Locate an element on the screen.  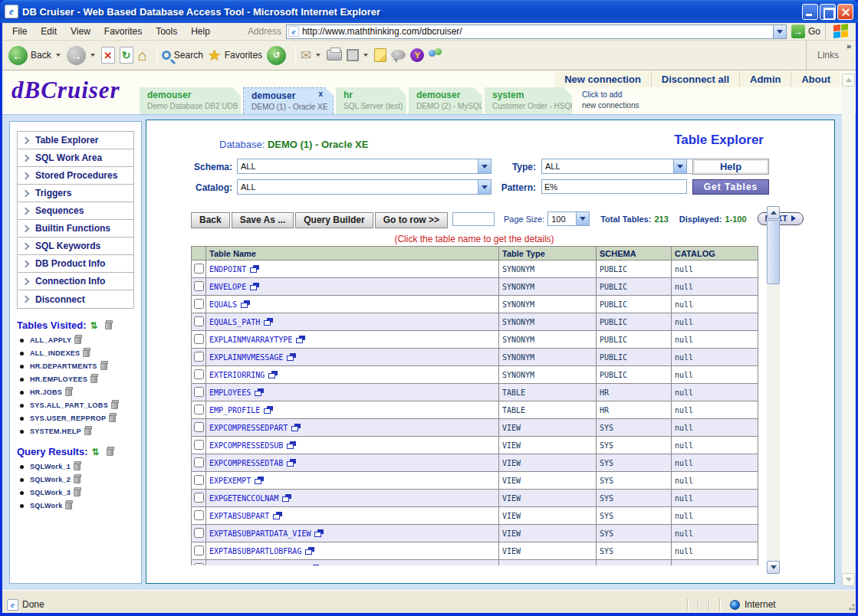
maximize-button is located at coordinates (828, 12).